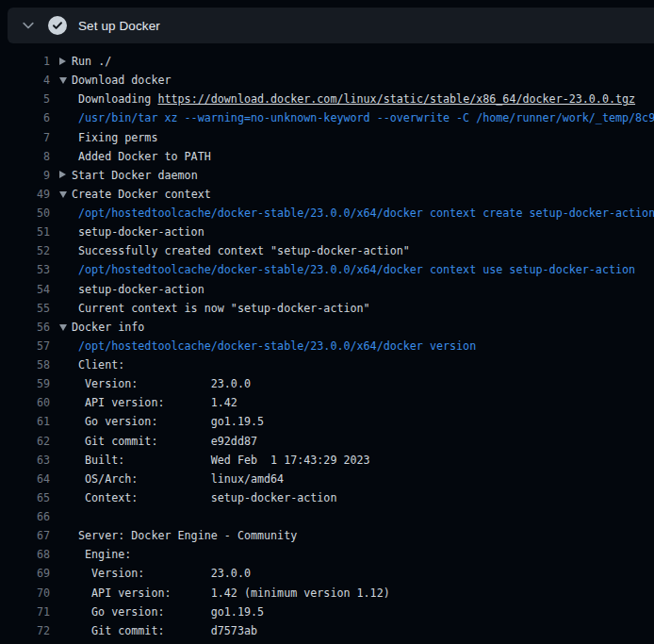 This screenshot has height=644, width=654. I want to click on log-line-content: Added Docker to PATH, so click(366, 157).